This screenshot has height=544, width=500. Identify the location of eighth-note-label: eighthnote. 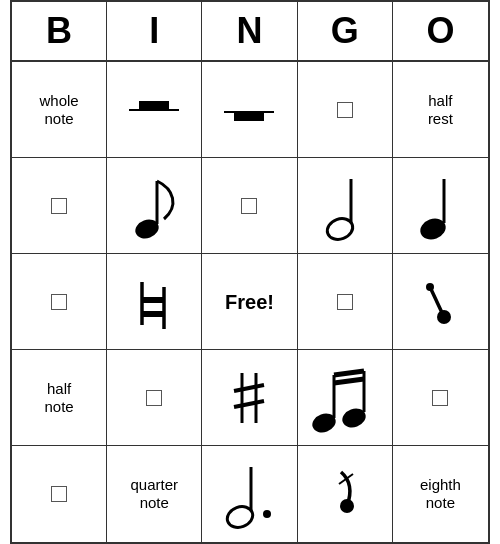
(440, 494).